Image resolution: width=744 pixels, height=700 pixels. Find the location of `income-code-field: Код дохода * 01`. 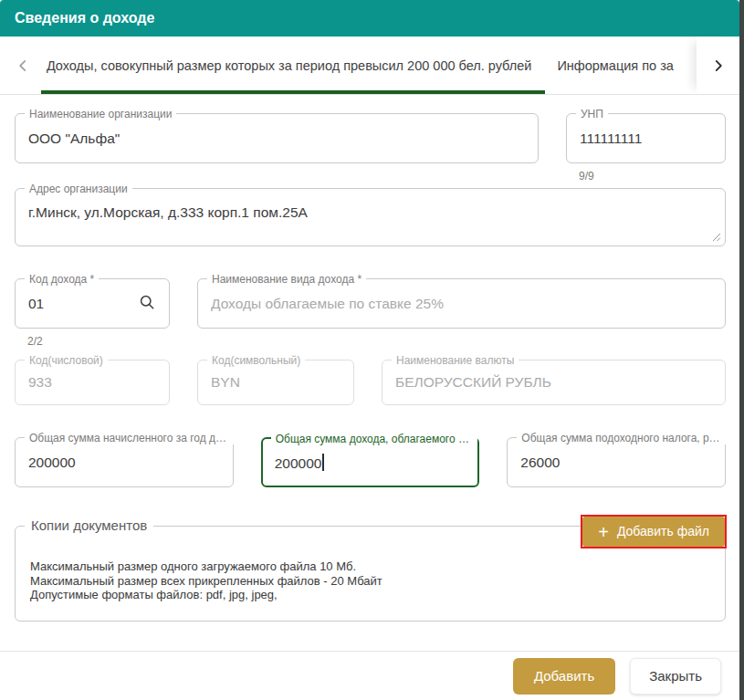

income-code-field: Код дохода * 01 is located at coordinates (92, 303).